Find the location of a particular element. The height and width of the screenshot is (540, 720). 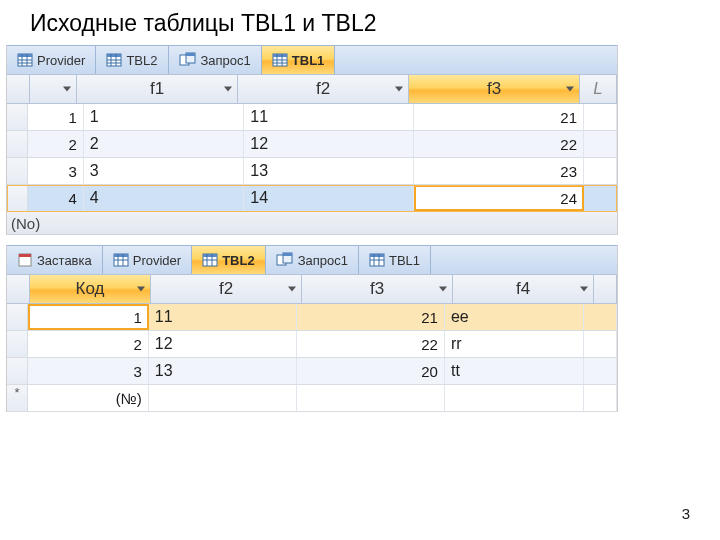

cell-kod-active: 1 is located at coordinates (88, 317).